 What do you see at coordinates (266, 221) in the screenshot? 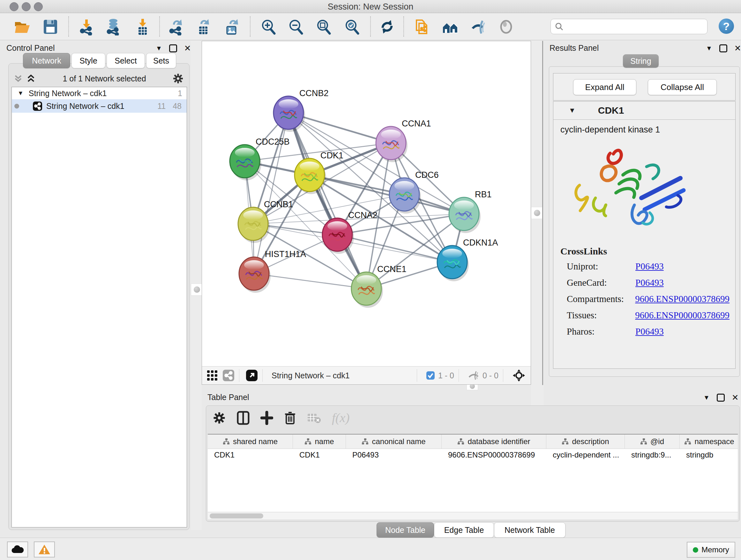
I see `network-node-CCNB1: CCNB1` at bounding box center [266, 221].